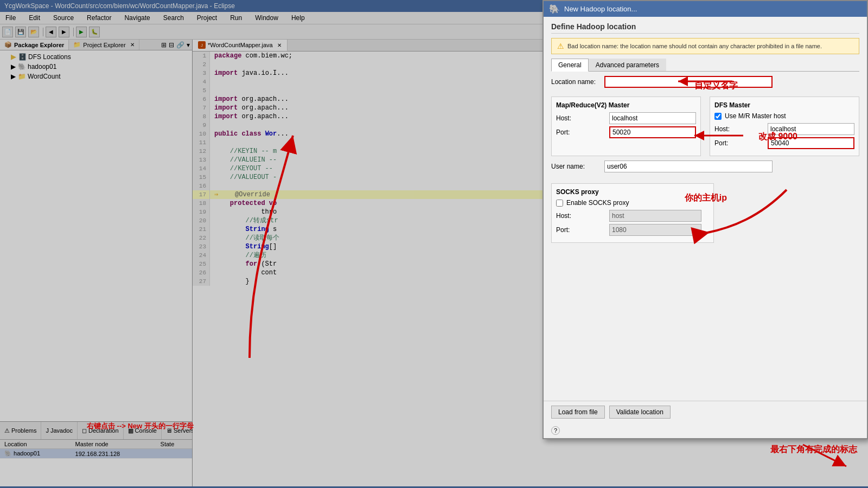  I want to click on tab-general: General, so click(570, 65).